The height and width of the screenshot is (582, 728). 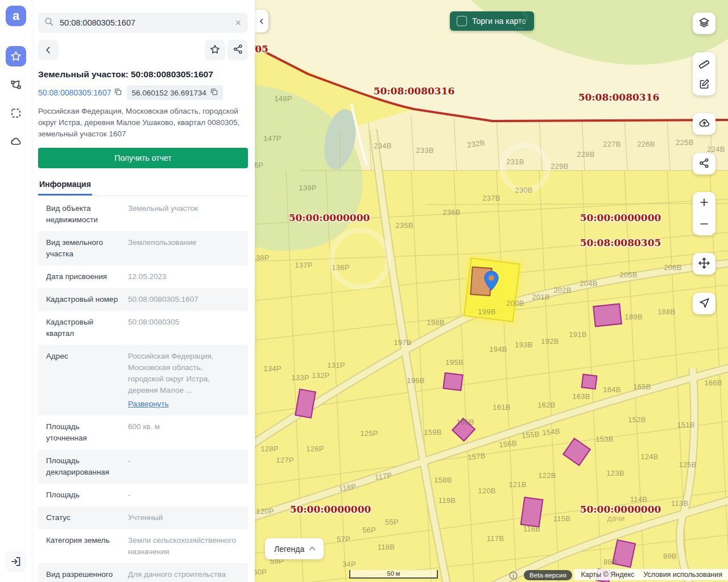 I want to click on zoom-in-button, so click(x=704, y=203).